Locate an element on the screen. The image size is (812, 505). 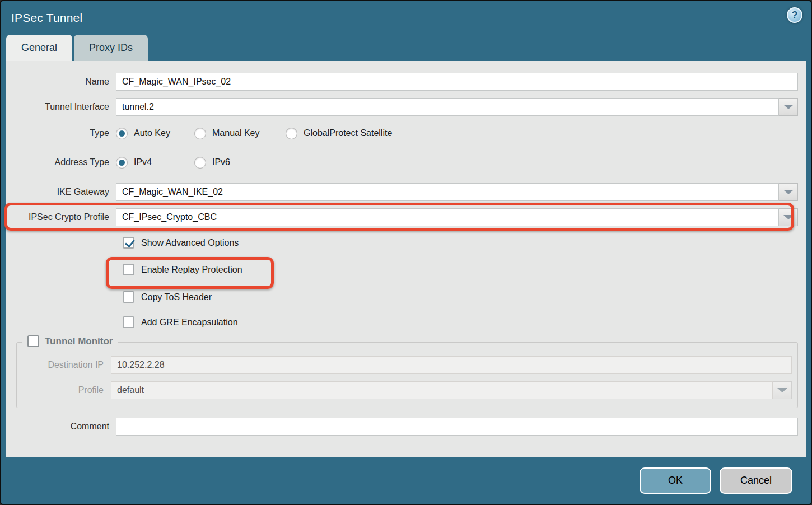
name-input is located at coordinates (457, 82).